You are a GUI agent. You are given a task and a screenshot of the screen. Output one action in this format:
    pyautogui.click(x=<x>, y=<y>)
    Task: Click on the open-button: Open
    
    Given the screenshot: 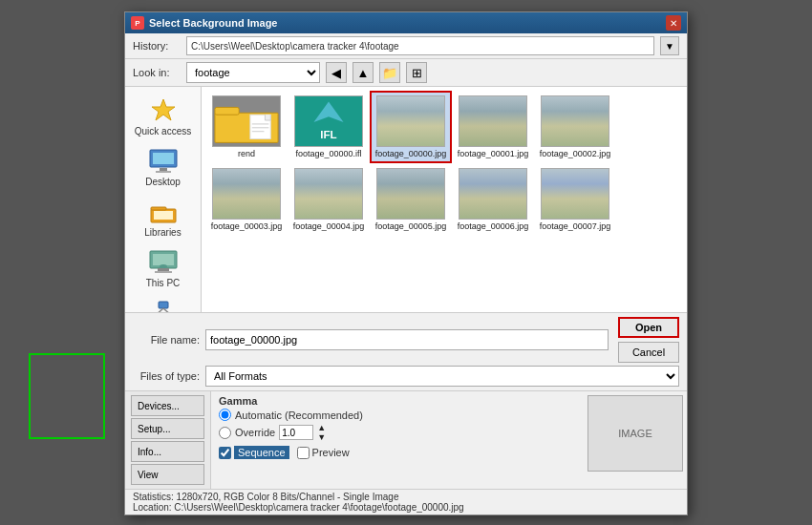 What is the action you would take?
    pyautogui.click(x=649, y=327)
    